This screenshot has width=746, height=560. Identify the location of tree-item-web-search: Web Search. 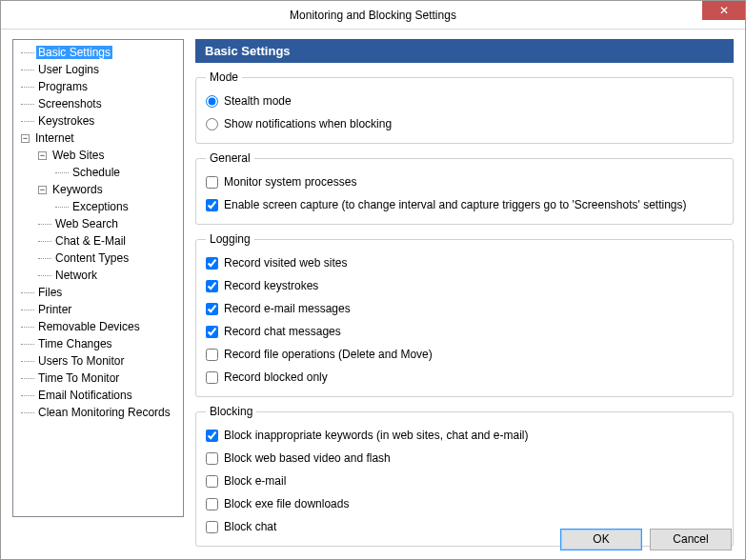
(98, 224).